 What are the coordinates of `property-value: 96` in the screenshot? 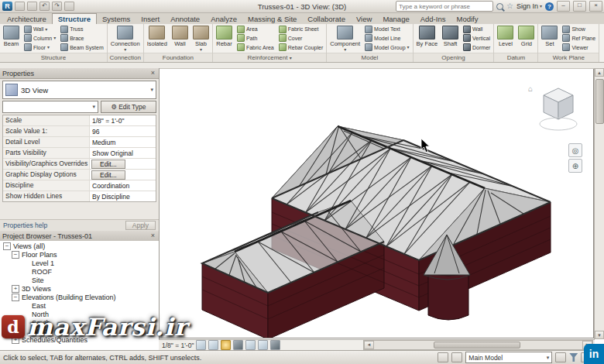 It's located at (122, 132).